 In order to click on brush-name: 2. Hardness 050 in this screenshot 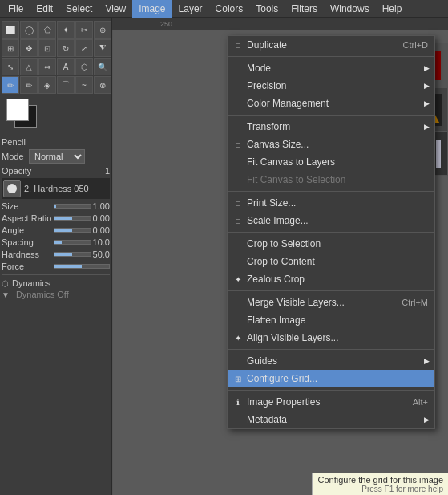, I will do `click(56, 189)`.